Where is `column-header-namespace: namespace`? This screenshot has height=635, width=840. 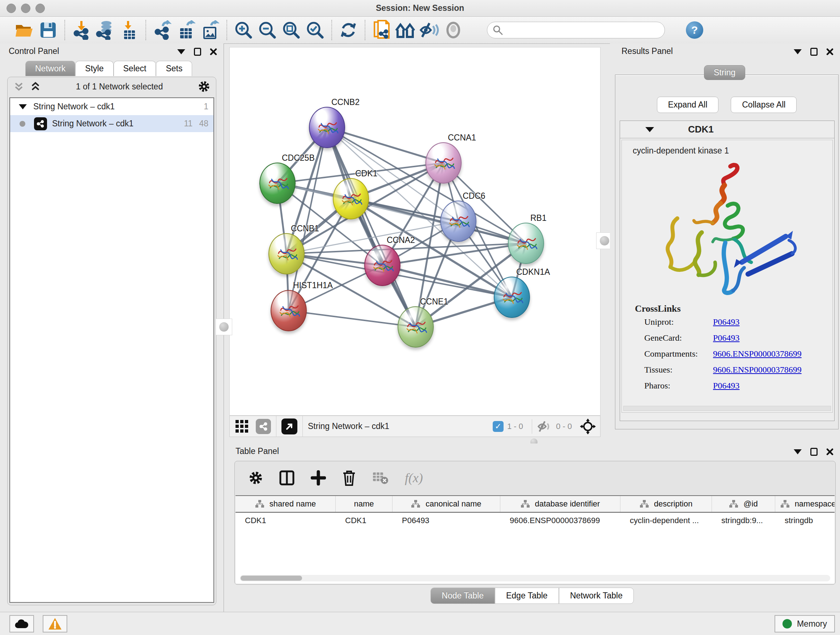 column-header-namespace: namespace is located at coordinates (805, 504).